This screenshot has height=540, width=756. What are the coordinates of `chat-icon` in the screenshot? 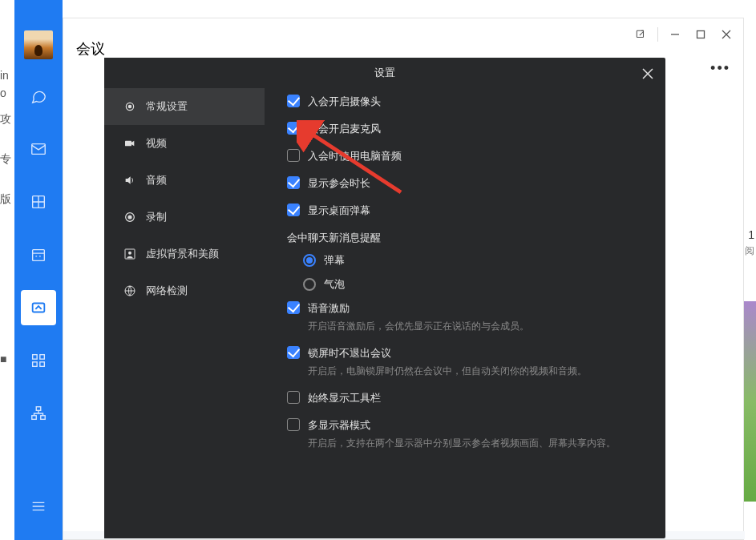 It's located at (38, 96).